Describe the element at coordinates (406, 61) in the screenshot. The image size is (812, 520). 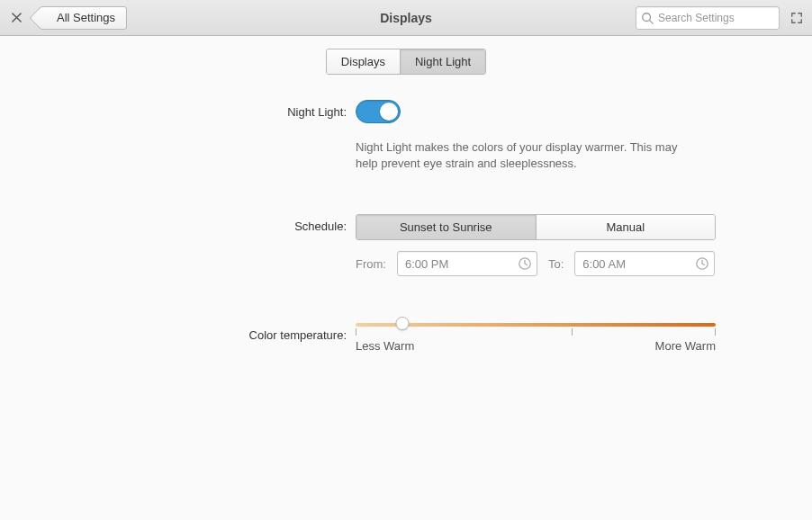
I see `view-switcher: Displays Night Light` at that location.